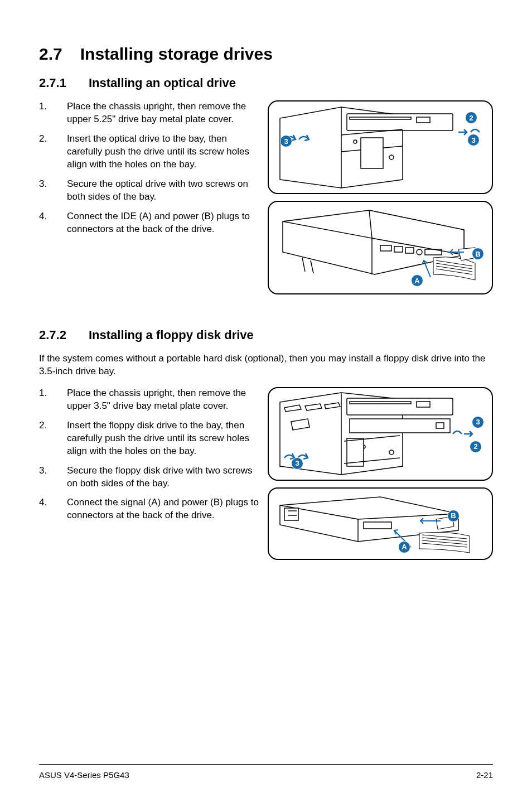 This screenshot has height=802, width=532. I want to click on section-271-heading: 2.7.1 Installing an optical drive, so click(266, 83).